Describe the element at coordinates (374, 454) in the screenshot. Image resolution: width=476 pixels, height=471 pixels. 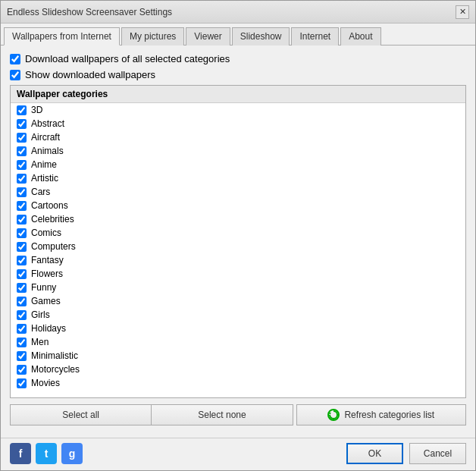
I see `ok-button: OK` at that location.